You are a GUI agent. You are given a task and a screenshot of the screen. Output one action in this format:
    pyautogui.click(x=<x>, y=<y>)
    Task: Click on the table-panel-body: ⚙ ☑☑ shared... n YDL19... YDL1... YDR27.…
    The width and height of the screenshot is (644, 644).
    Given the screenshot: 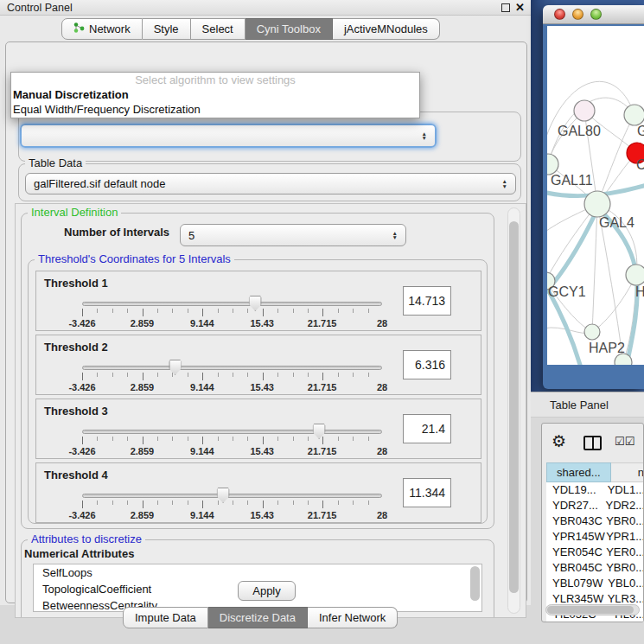 What is the action you would take?
    pyautogui.click(x=593, y=522)
    